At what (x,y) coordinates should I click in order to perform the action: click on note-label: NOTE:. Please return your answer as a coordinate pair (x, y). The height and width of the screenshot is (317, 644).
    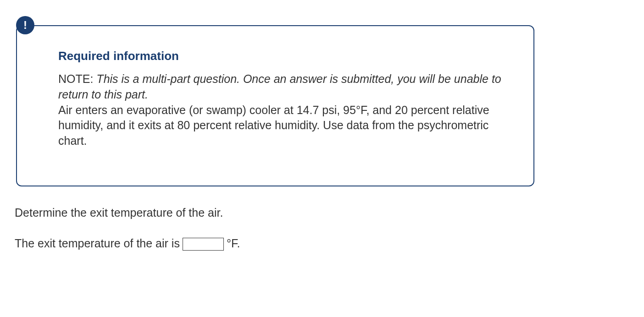
    Looking at the image, I should click on (76, 79).